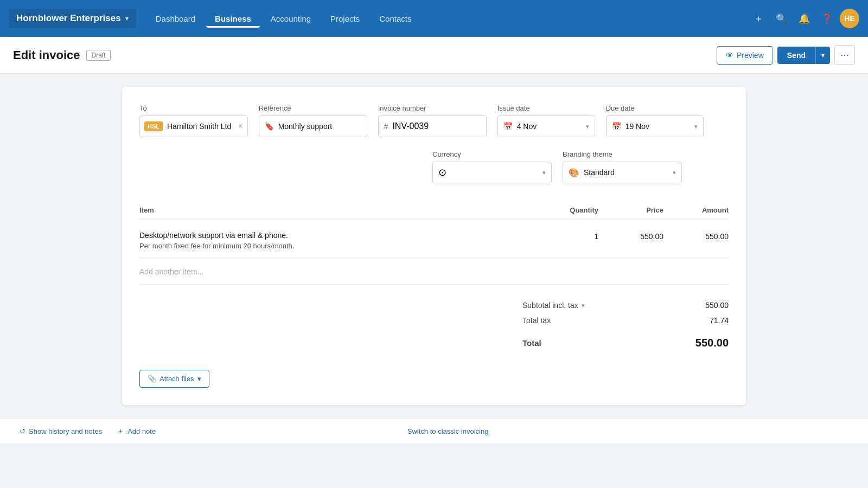 The image size is (868, 488). What do you see at coordinates (546, 126) in the screenshot?
I see `issue-date-field: 📅 4 Nov ▾` at bounding box center [546, 126].